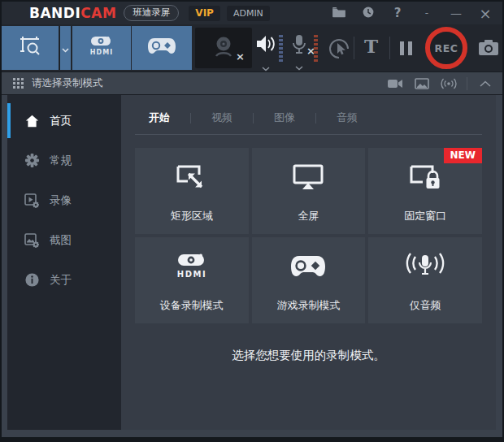 The image size is (504, 442). Describe the element at coordinates (395, 84) in the screenshot. I see `video-list-button` at that location.